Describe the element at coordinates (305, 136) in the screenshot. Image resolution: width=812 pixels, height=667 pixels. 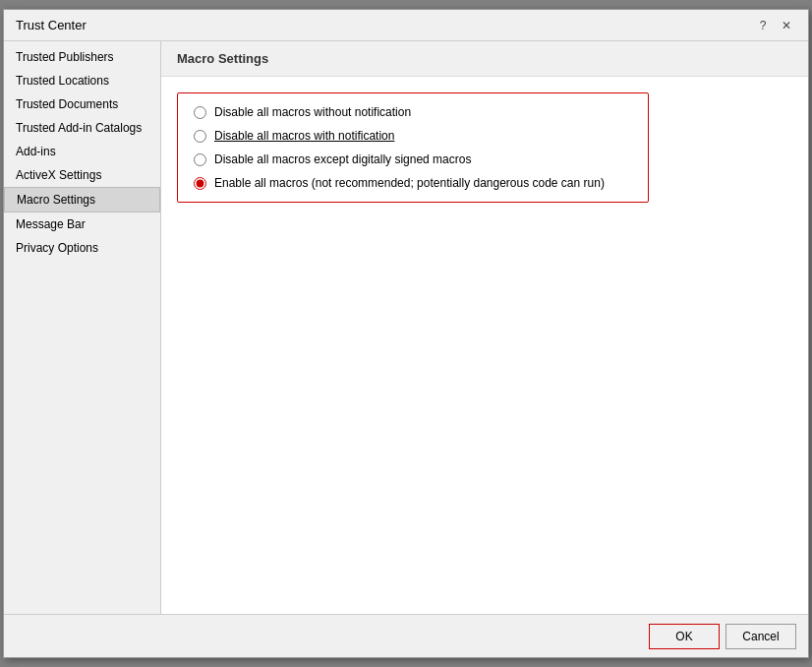
I see `radio-label-disable-notify: Disable all macros with notification` at that location.